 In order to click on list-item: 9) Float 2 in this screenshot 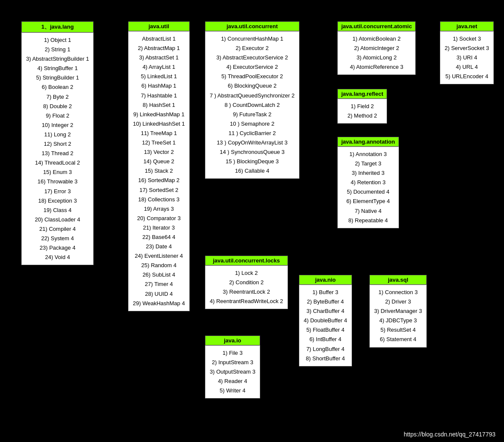, I will do `click(57, 116)`.